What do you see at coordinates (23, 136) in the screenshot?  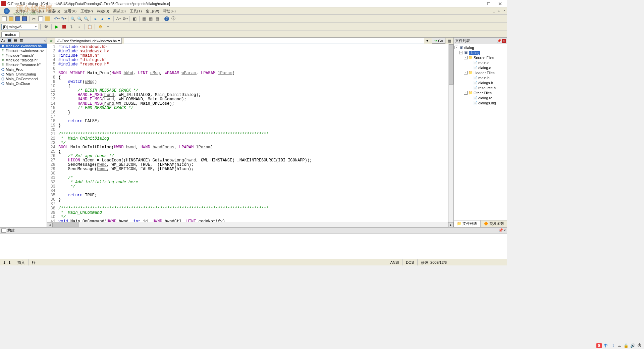 I see `symbol-list: ##include <windows.h>##include <windowsx…` at bounding box center [23, 136].